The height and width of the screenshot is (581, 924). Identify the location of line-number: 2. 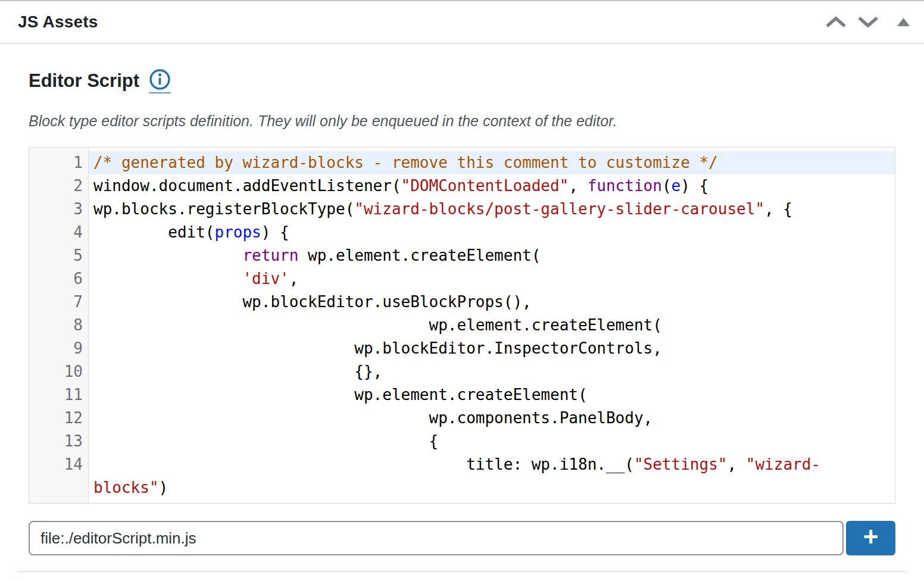
(58, 186).